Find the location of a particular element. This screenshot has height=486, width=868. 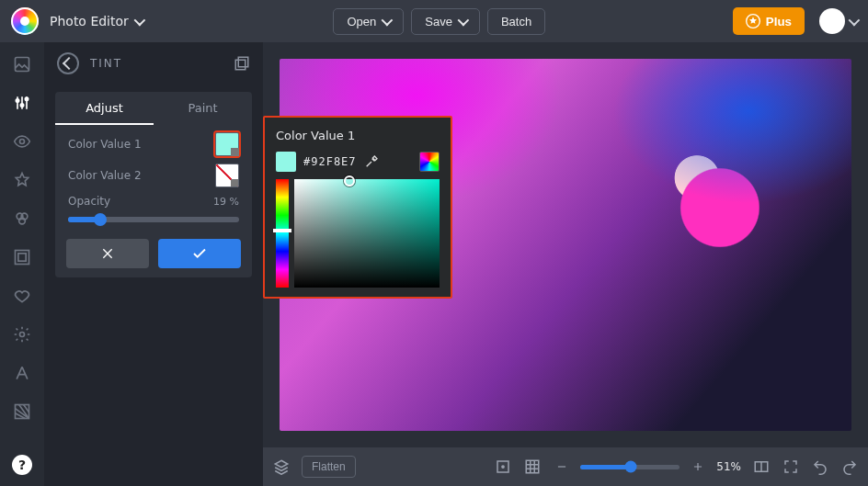

palette-swatch is located at coordinates (429, 162).